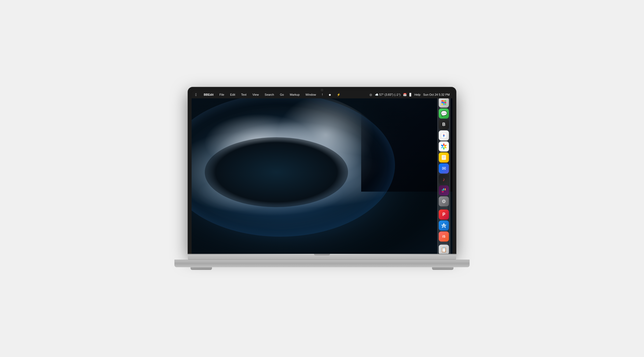 The height and width of the screenshot is (357, 644). I want to click on text-menu: Text, so click(244, 95).